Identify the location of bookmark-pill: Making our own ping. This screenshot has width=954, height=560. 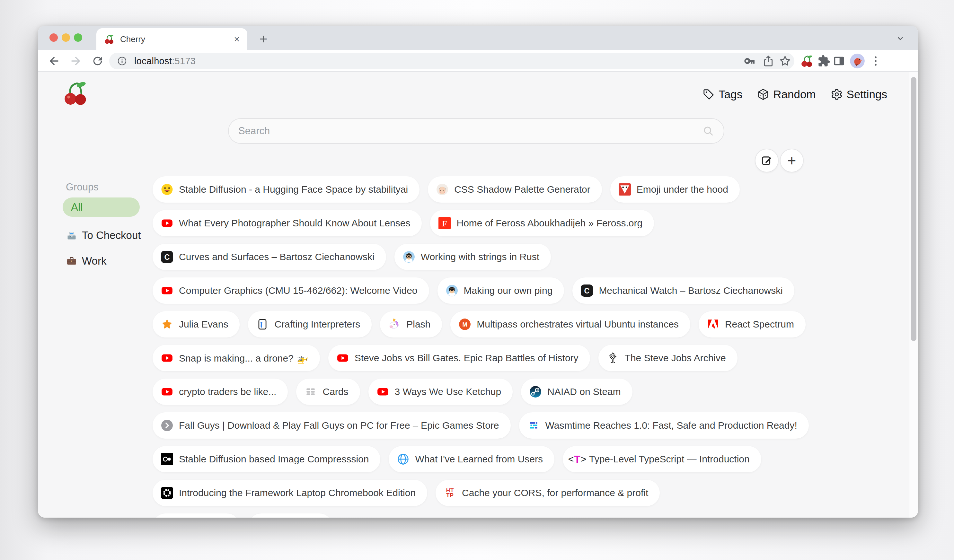
(501, 291).